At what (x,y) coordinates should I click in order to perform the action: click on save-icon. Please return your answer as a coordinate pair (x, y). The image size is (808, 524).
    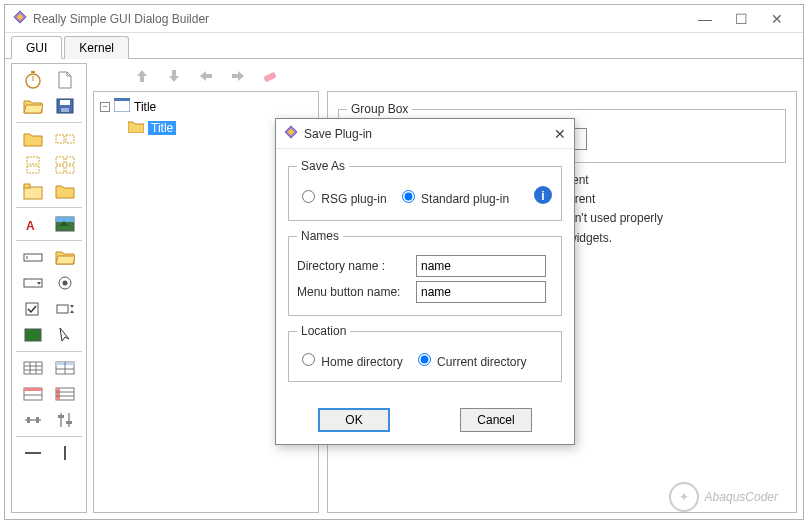
    Looking at the image, I should click on (65, 106).